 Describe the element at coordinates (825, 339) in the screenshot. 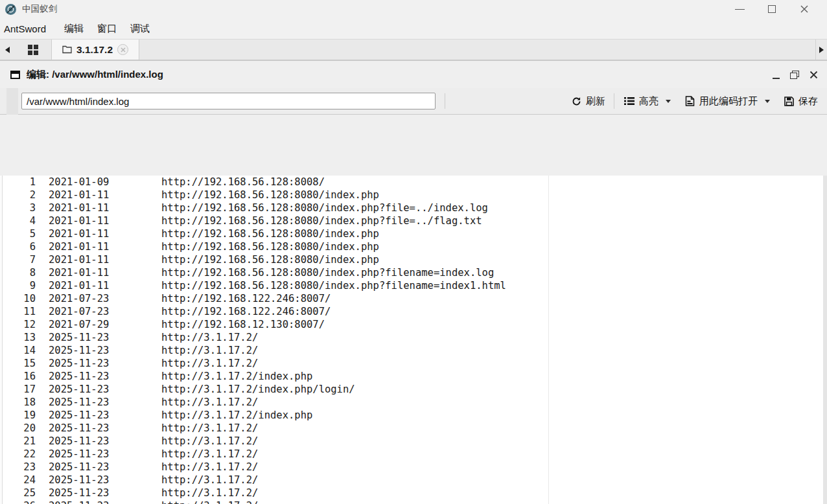

I see `vertical-scrollbar` at that location.